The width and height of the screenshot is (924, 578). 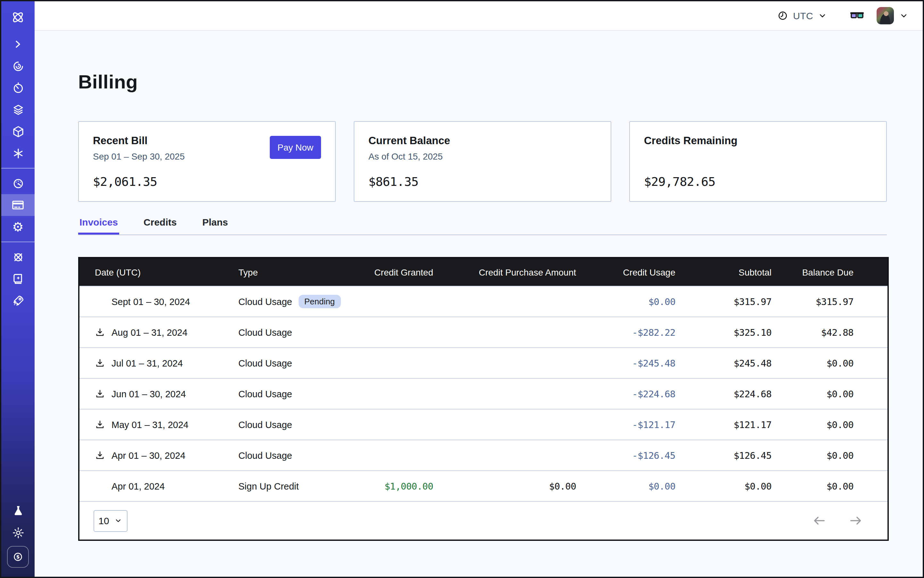 I want to click on theme-glasses-button, so click(x=857, y=16).